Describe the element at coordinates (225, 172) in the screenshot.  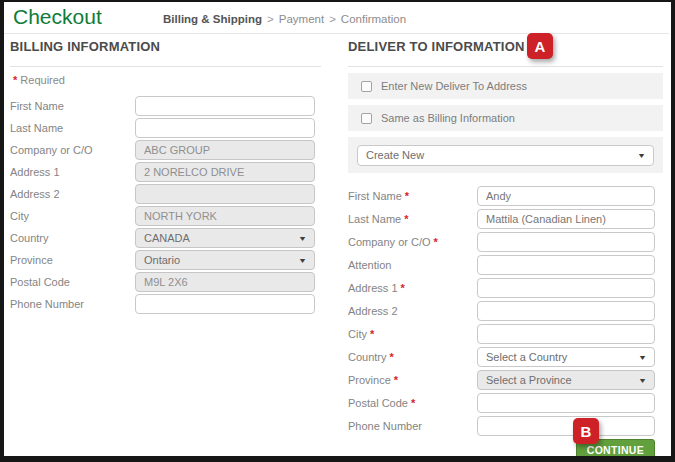
I see `billing-address1-input` at that location.